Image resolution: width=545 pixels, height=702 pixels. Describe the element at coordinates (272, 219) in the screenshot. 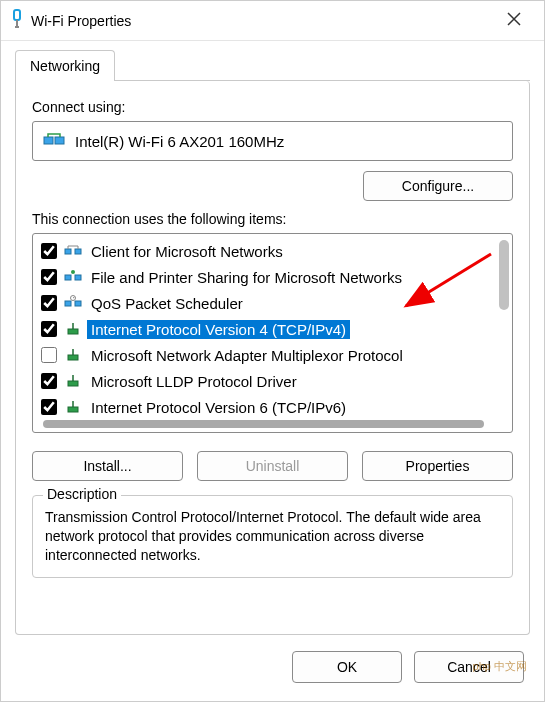

I see `items-label: This connection uses the following items…` at that location.